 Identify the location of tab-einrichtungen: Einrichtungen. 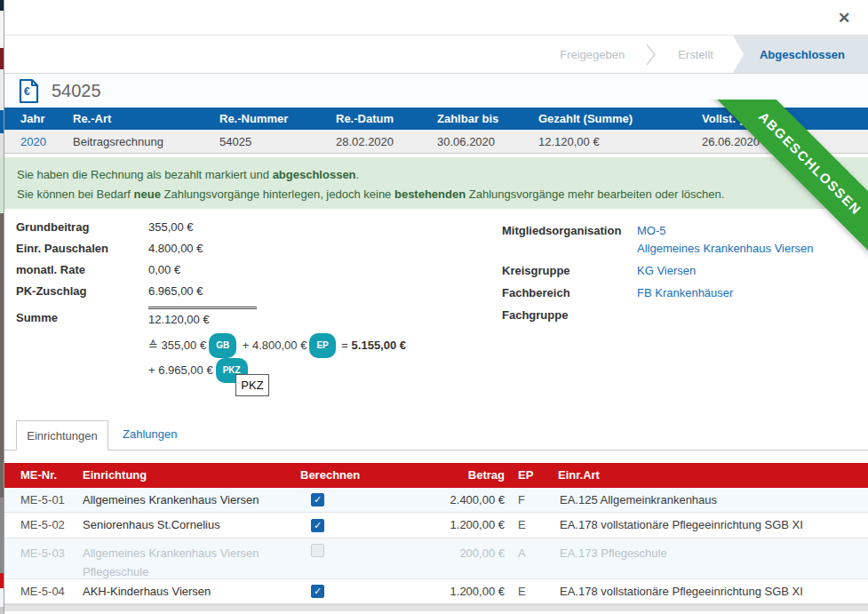
(62, 435).